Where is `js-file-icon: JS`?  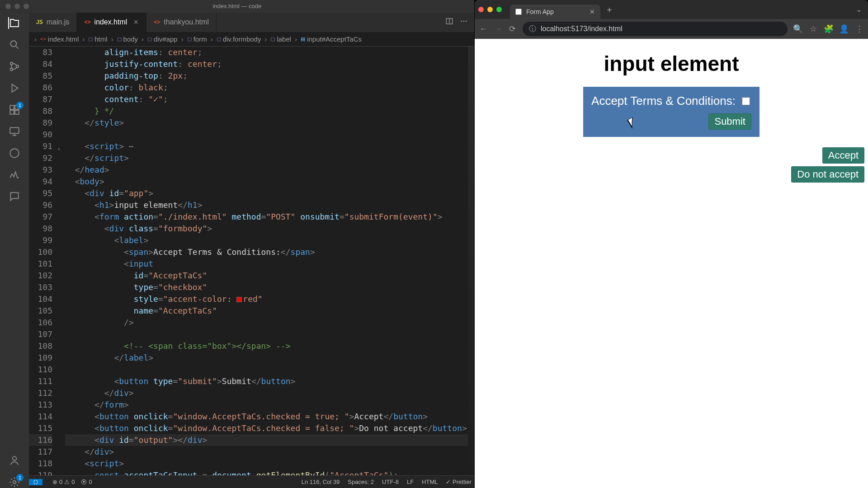
js-file-icon: JS is located at coordinates (40, 22).